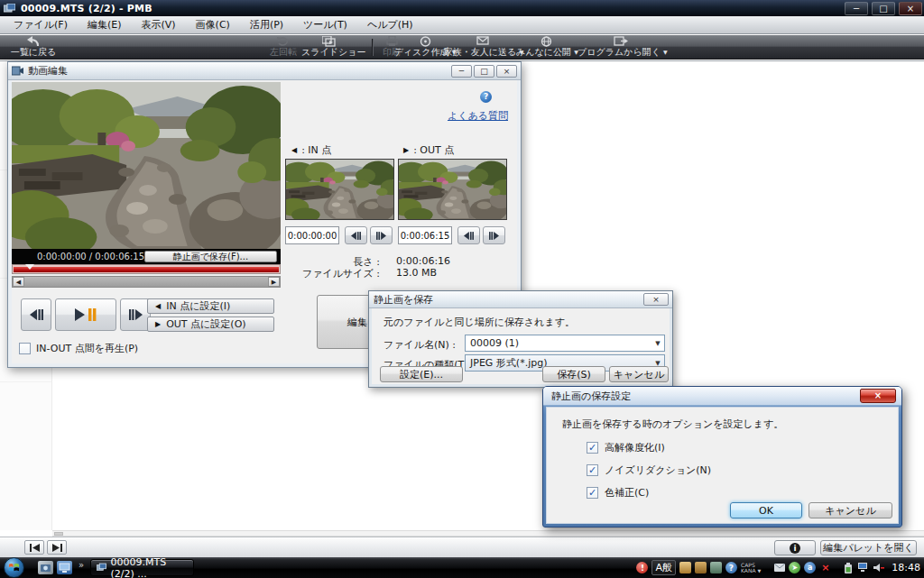 Image resolution: width=924 pixels, height=578 pixels. What do you see at coordinates (592, 471) in the screenshot?
I see `noise-reduction-checkbox: ✓` at bounding box center [592, 471].